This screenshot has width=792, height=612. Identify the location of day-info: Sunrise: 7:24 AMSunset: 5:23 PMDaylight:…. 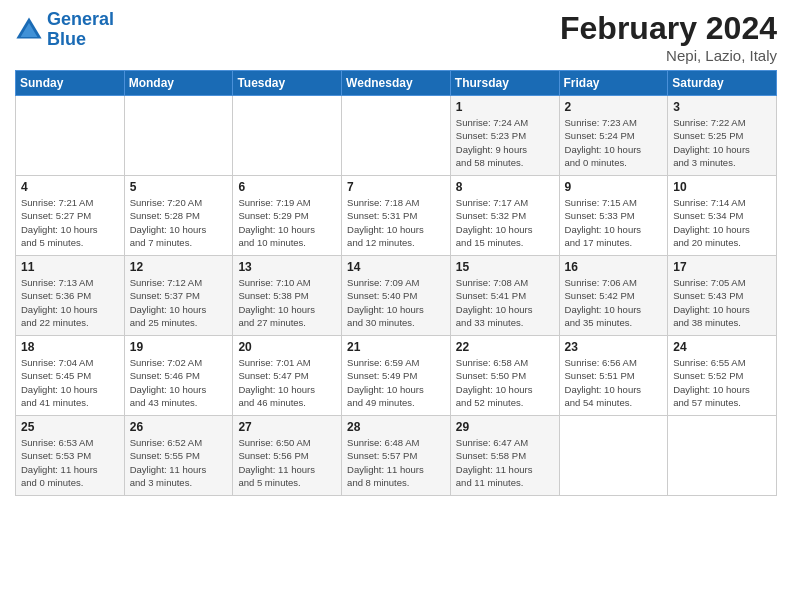
(505, 142).